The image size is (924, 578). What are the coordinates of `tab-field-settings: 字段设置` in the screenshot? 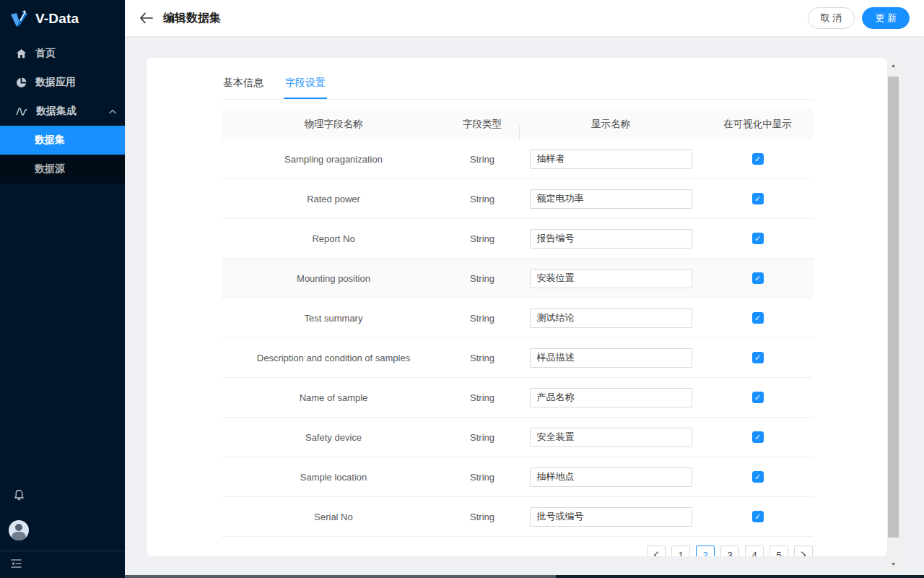 It's located at (305, 84).